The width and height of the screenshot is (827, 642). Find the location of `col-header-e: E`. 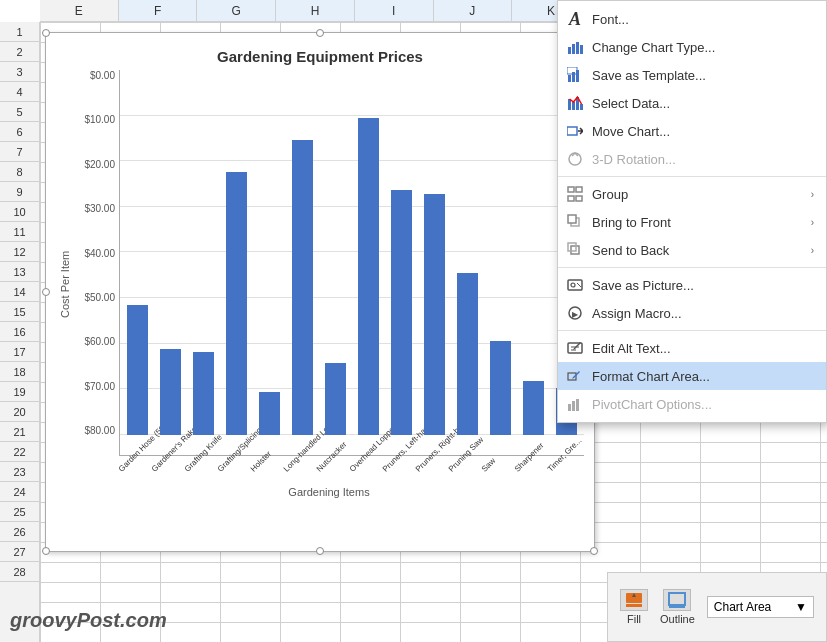

col-header-e: E is located at coordinates (80, 10).